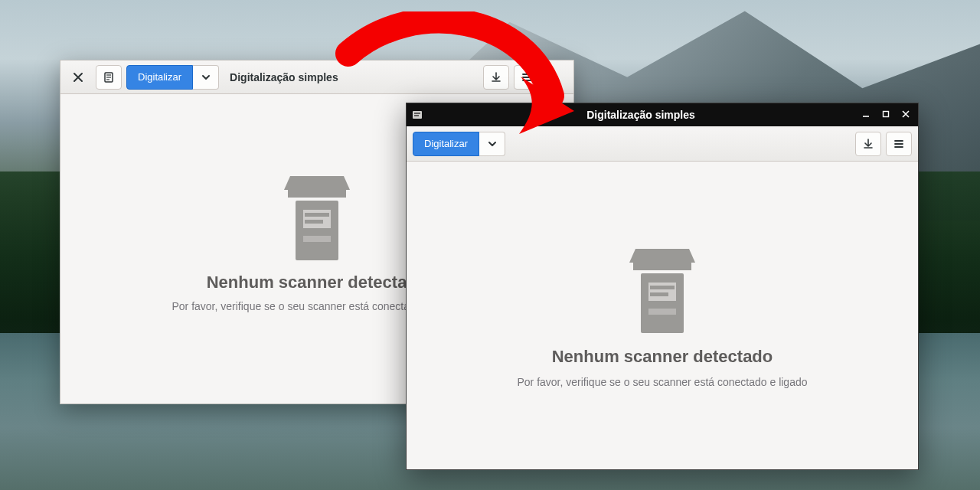 Image resolution: width=980 pixels, height=490 pixels. Describe the element at coordinates (109, 77) in the screenshot. I see `new-document-button` at that location.